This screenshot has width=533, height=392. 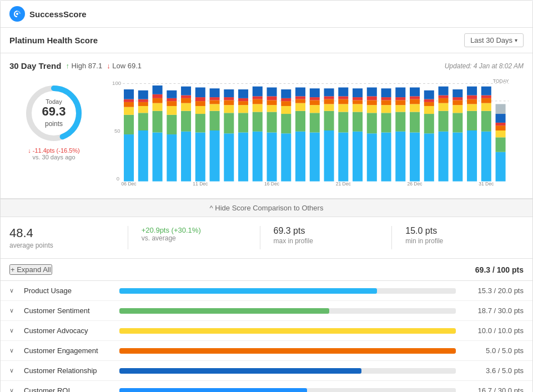 What do you see at coordinates (333, 241) in the screenshot?
I see `stat-max-label: max in profile` at bounding box center [333, 241].